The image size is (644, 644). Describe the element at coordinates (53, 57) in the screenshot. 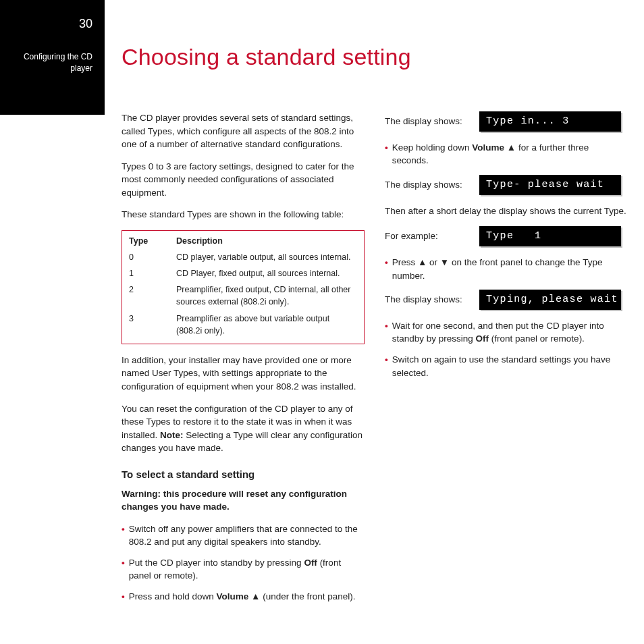

I see `sidebar: 30 Configuring the CD player` at that location.